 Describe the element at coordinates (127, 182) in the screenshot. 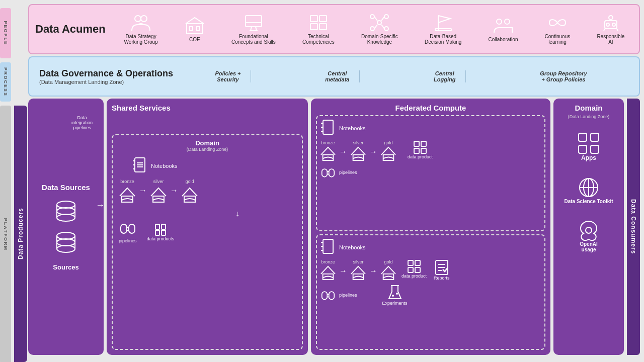

I see `bronze-label-shared: bronze` at that location.